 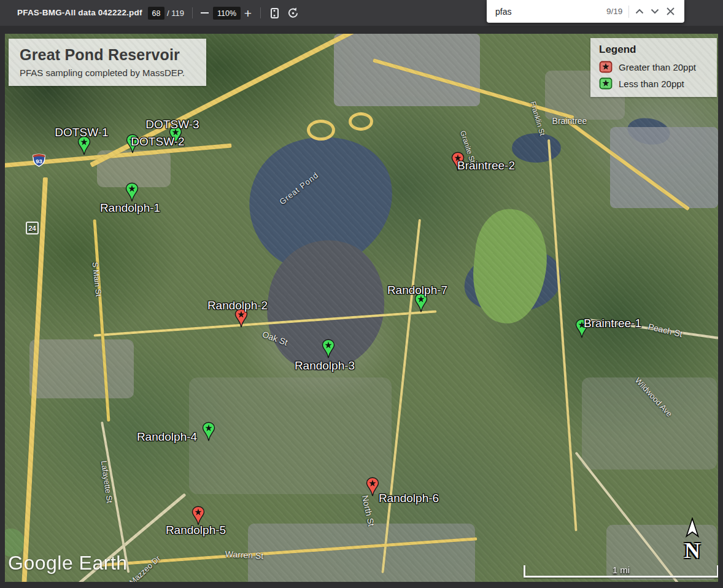 I want to click on map-title-box: Great Pond Reservoir PFAS sampling compl…, so click(x=107, y=63).